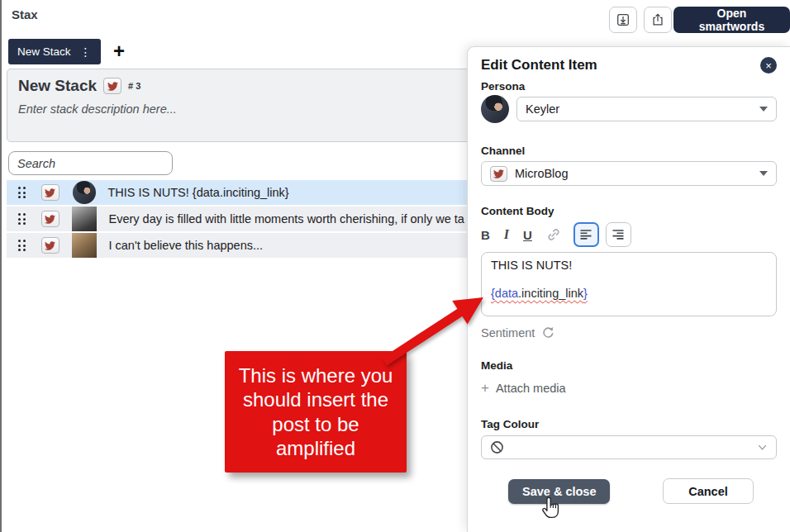  Describe the element at coordinates (1, 266) in the screenshot. I see `window-edge` at that location.